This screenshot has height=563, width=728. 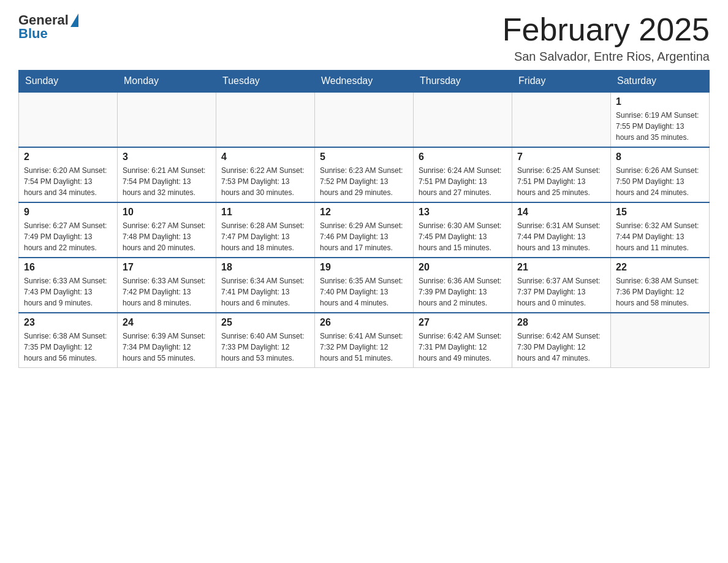 I want to click on table-row: 15Sunrise: 6:32 AM Sunset: 7:44 PM Dayli…, so click(x=661, y=230).